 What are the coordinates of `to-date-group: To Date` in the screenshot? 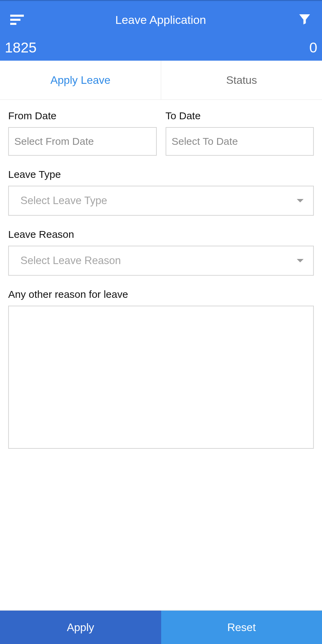 It's located at (240, 133).